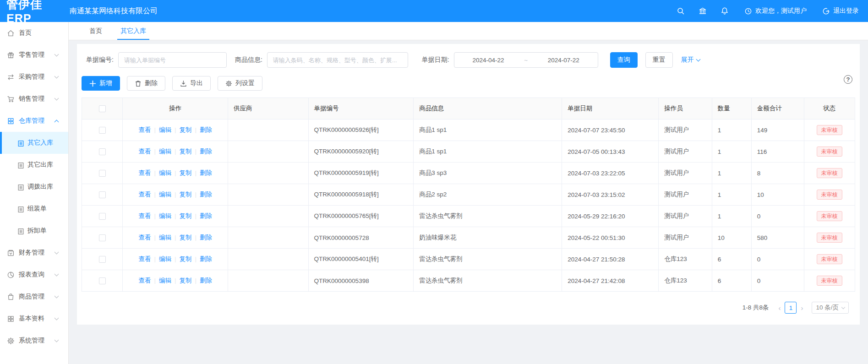 This screenshot has width=868, height=364. Describe the element at coordinates (103, 195) in the screenshot. I see `row-select-cell` at that location.